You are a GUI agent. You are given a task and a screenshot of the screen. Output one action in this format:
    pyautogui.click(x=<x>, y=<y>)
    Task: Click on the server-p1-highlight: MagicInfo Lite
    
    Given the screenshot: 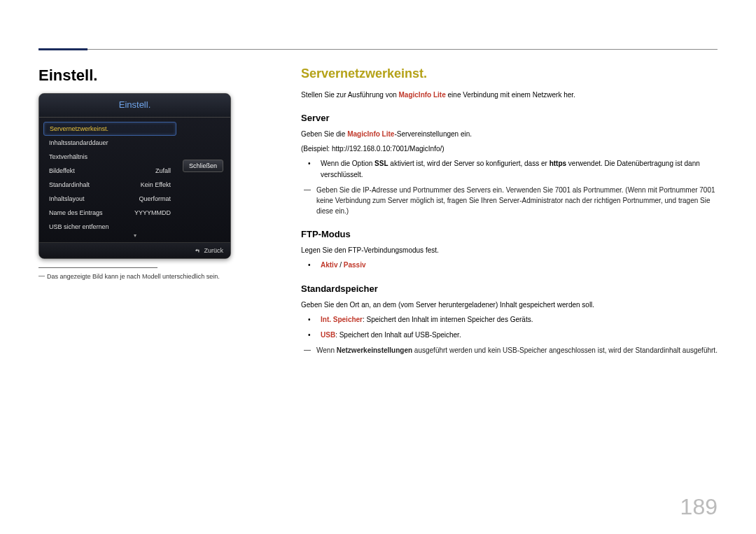 What is the action you would take?
    pyautogui.click(x=371, y=134)
    